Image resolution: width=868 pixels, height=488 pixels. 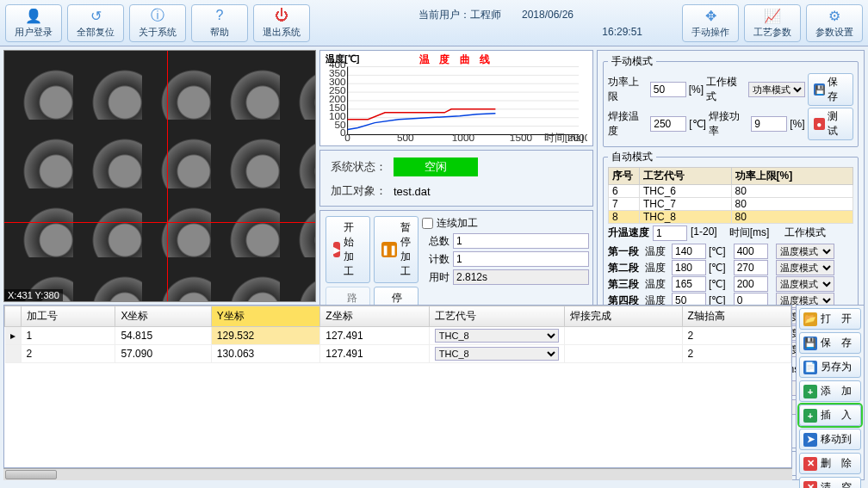 I want to click on moveto-button: ➤移动到, so click(x=830, y=439).